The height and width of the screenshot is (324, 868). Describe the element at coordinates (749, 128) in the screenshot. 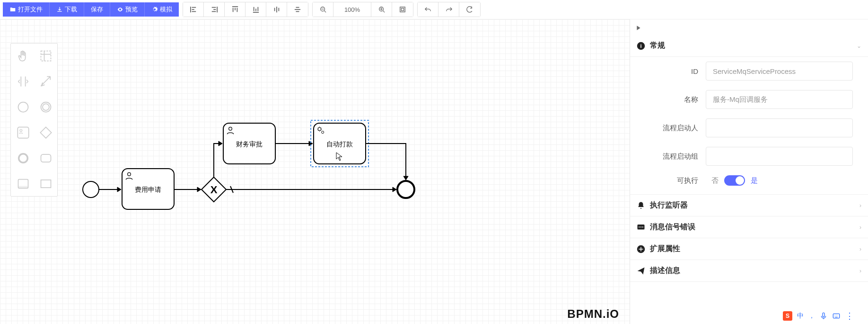

I see `field-starter-row: 流程启动人` at that location.